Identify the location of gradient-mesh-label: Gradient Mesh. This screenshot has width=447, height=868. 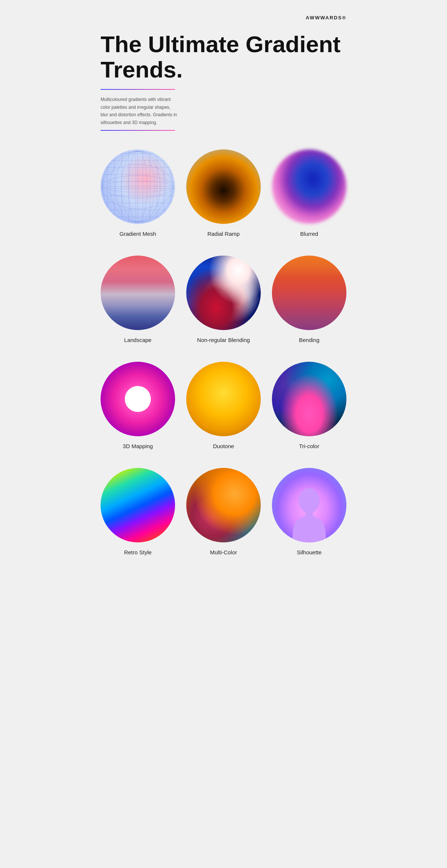
(138, 234).